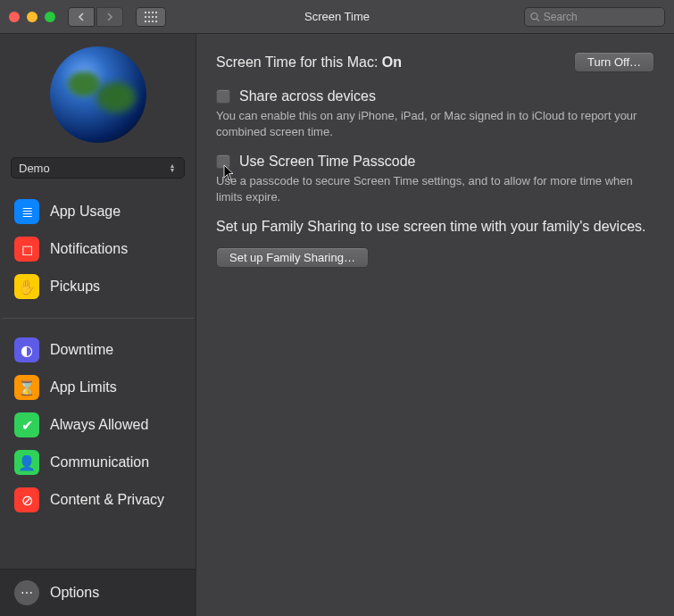 Image resolution: width=674 pixels, height=616 pixels. Describe the element at coordinates (50, 17) in the screenshot. I see `fullscreen-window-button` at that location.